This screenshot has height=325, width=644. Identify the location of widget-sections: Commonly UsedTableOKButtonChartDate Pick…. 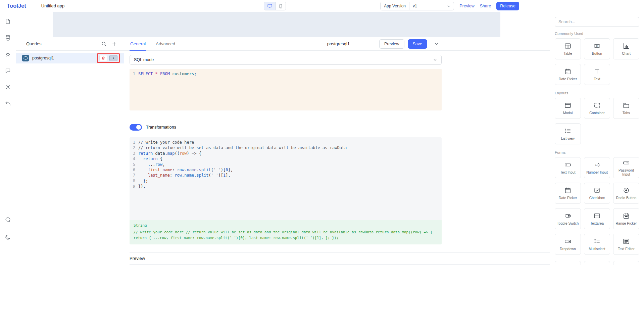
(597, 148).